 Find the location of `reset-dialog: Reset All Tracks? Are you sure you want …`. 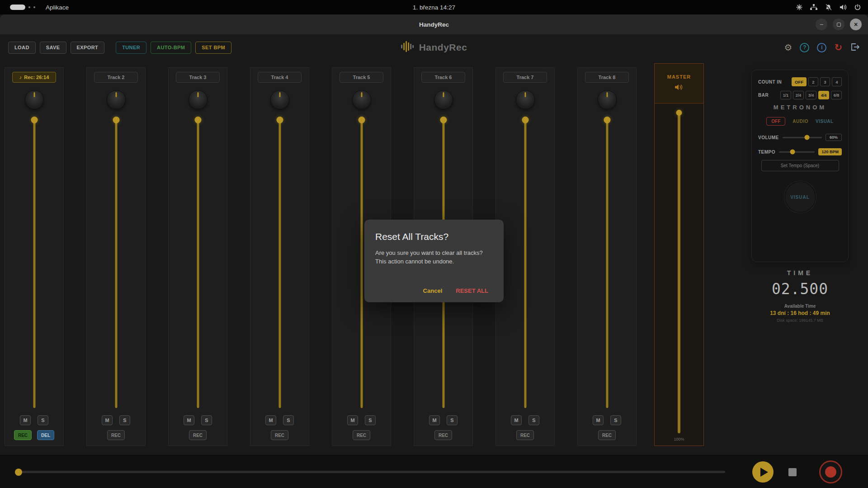

reset-dialog: Reset All Tracks? Are you sure you want … is located at coordinates (434, 261).